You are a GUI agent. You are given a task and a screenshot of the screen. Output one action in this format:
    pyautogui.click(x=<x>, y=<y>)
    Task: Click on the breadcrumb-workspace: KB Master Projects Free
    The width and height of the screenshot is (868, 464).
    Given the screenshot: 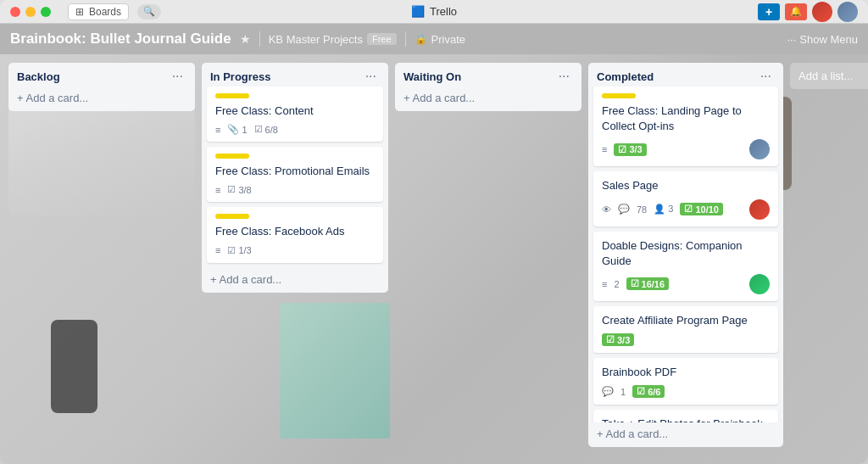 What is the action you would take?
    pyautogui.click(x=332, y=39)
    